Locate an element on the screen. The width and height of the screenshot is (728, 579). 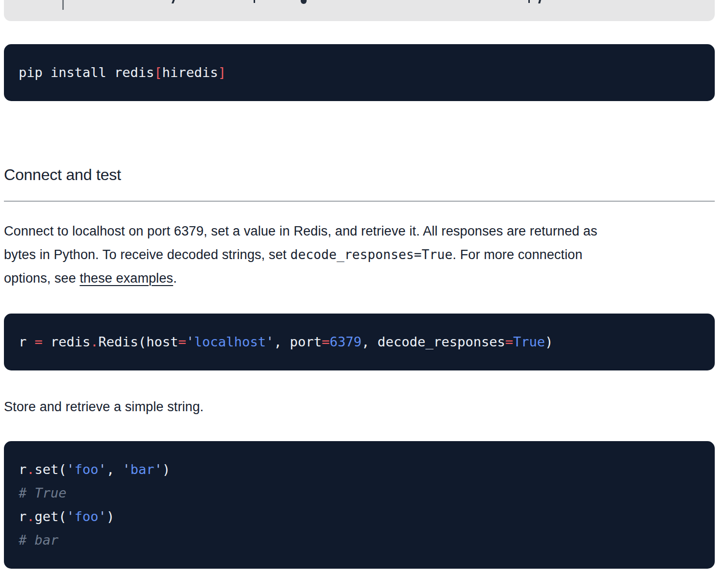
code-token-plain: , is located at coordinates (115, 469).